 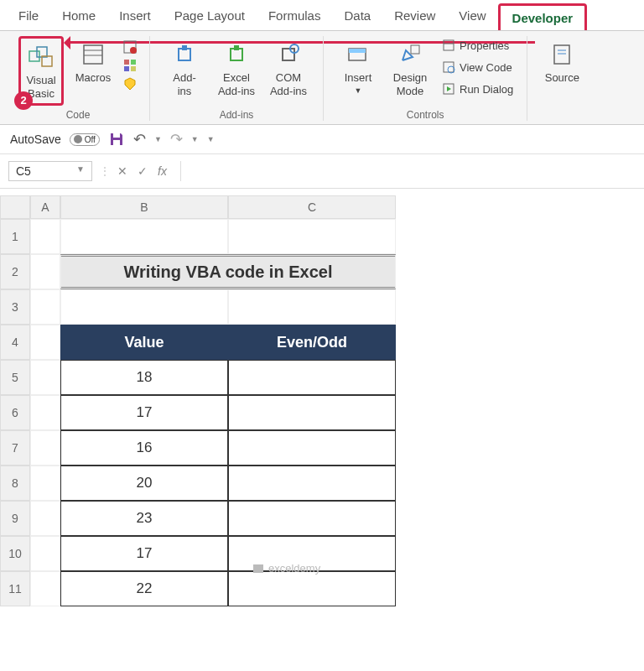 I want to click on view-code-button: View Code, so click(x=477, y=67).